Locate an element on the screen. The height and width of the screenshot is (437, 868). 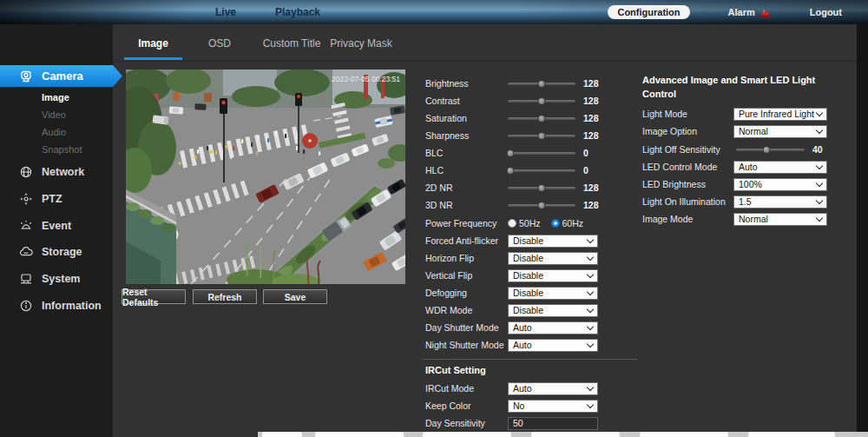
led-brightness-select: 100% is located at coordinates (780, 184).